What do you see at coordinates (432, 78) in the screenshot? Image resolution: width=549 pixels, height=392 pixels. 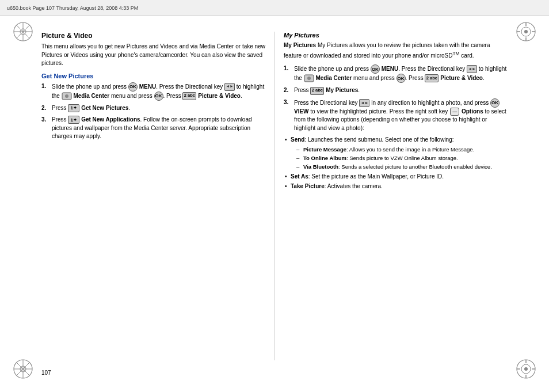 I see `2abc-r-button-icon: 2 abc` at bounding box center [432, 78].